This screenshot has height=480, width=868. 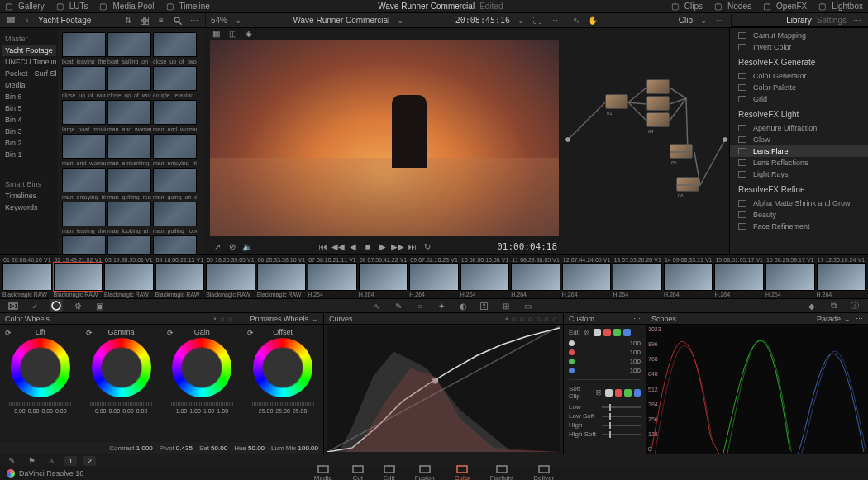 I want to click on list-view-icon, so click(x=11, y=21).